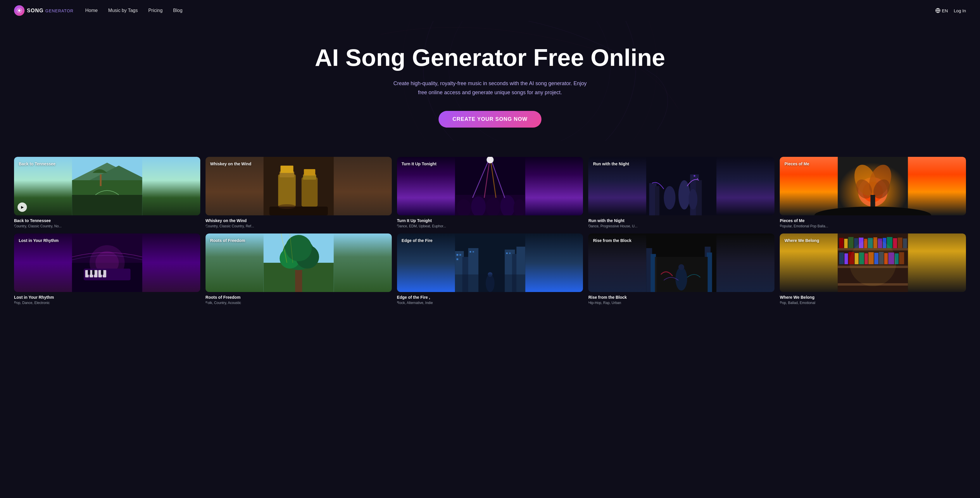 The width and height of the screenshot is (980, 498). Describe the element at coordinates (44, 11) in the screenshot. I see `logo: SONG GENERATOR` at that location.